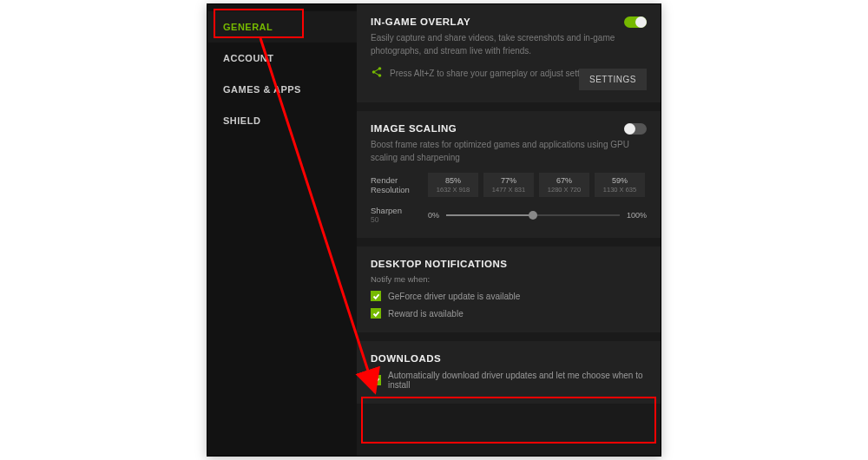  What do you see at coordinates (509, 358) in the screenshot?
I see `panel-title-downloads: DOWNLOADS` at bounding box center [509, 358].